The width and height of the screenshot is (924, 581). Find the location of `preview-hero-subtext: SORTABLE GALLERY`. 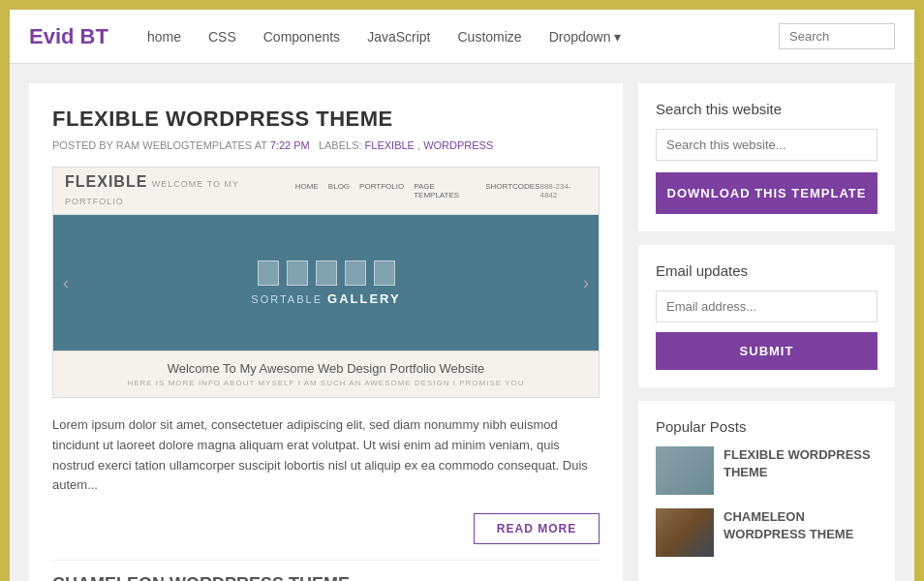

preview-hero-subtext: SORTABLE GALLERY is located at coordinates (325, 298).